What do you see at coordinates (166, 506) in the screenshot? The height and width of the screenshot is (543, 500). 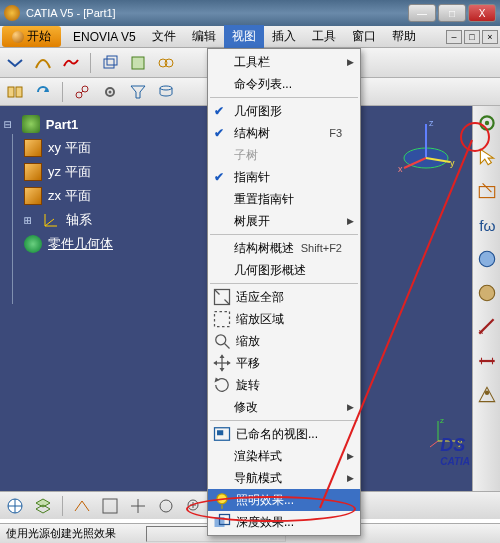 I see `bt-rotate-icon` at bounding box center [166, 506].